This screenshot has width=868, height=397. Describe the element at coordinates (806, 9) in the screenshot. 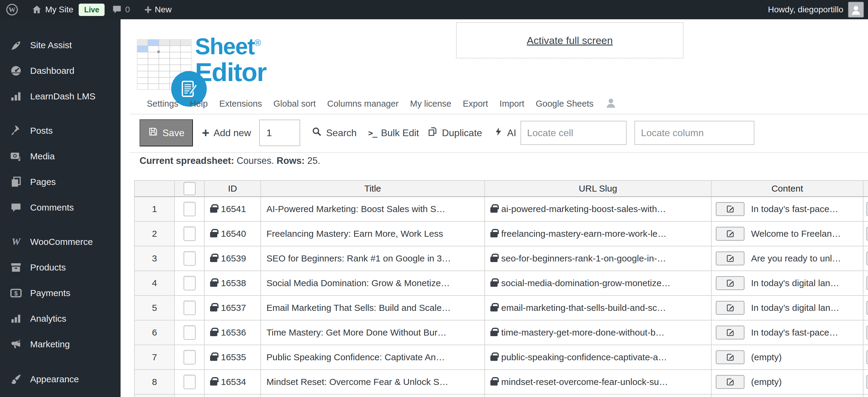

I see `howdy-greeting: Howdy, diegoportillo` at that location.